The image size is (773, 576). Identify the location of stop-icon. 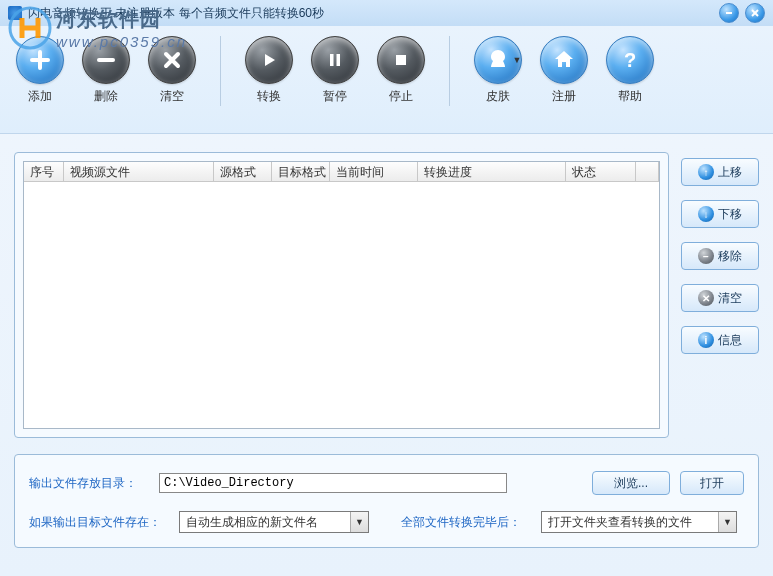
(401, 60).